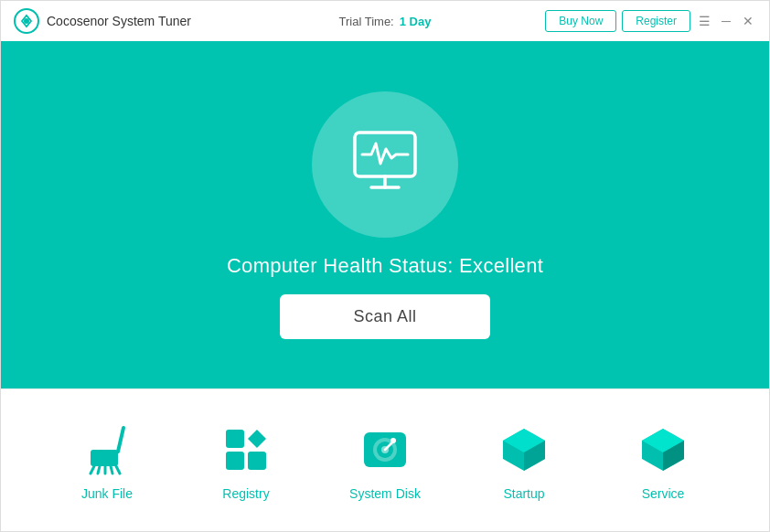 This screenshot has height=532, width=770. Describe the element at coordinates (657, 21) in the screenshot. I see `register-button: Register` at that location.